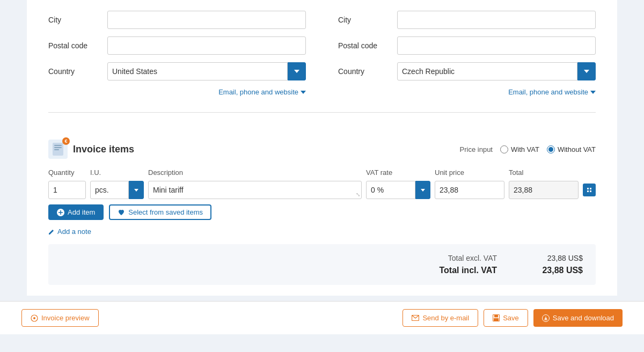 The image size is (644, 352). I want to click on iu-select-wrapper: pcs. hrs. kg, so click(117, 190).